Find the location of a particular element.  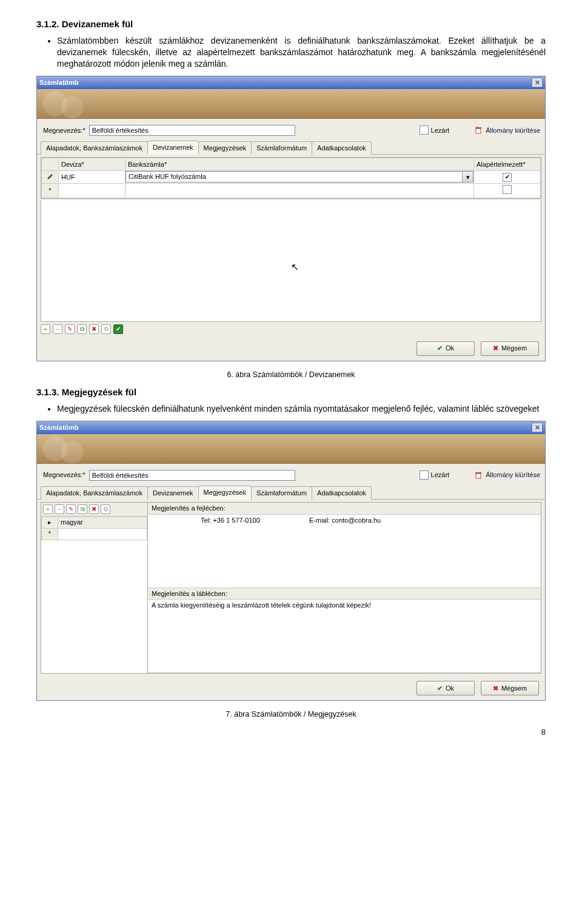

footer-textarea: A számla kiegyenlítéséig a leszámlázott … is located at coordinates (344, 637).